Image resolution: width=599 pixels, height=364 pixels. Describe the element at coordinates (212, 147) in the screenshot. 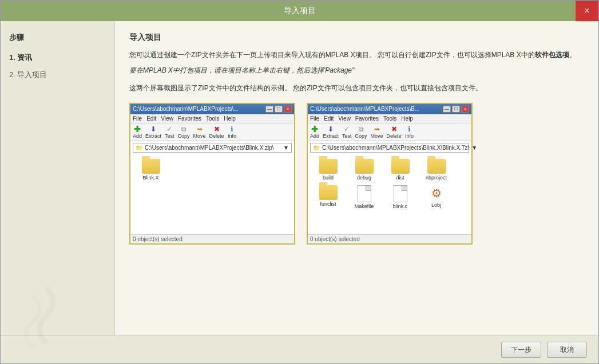

I see `fm1-pathbar: 📁 C:\Users\abochmann\MPLABXProjects\Blin…` at that location.